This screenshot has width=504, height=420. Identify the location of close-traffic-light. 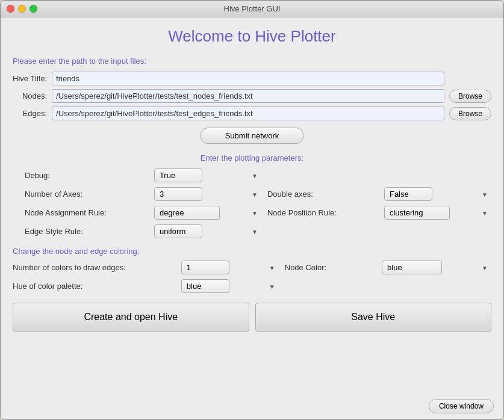
(11, 8).